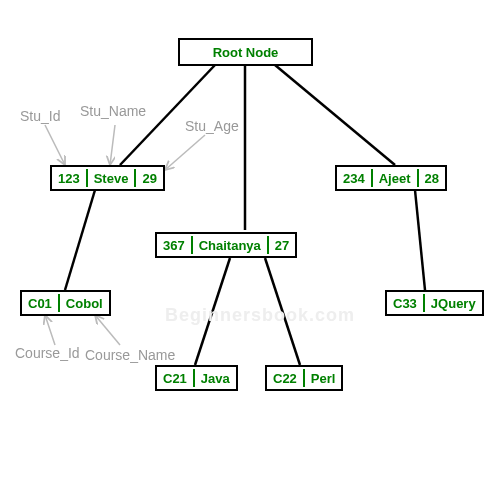  I want to click on stu-name: Ajeet, so click(395, 178).